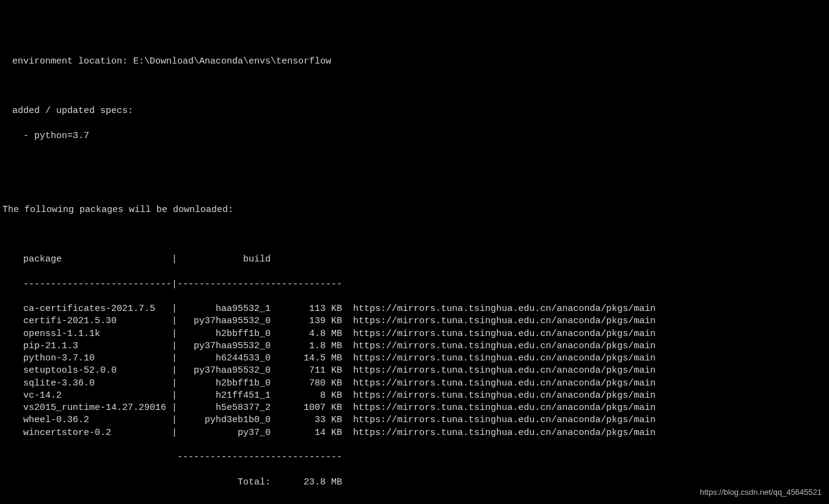  I want to click on specs-item: - python=3.7, so click(414, 136).